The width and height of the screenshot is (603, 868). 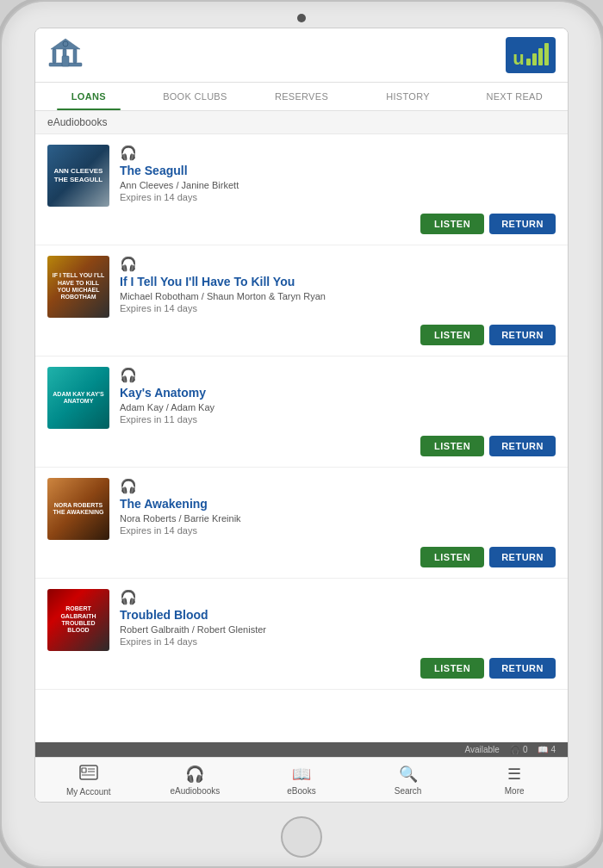 What do you see at coordinates (302, 509) in the screenshot?
I see `book-top-awakening: NORA ROBERTS THE AWAKENING 🎧 The Awakeni…` at bounding box center [302, 509].